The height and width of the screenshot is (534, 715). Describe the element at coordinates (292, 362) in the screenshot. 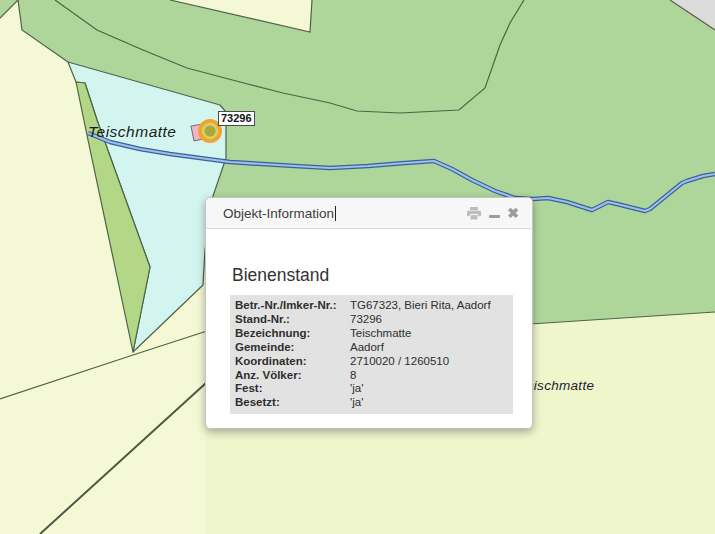

I see `row-label: Koordinaten:` at that location.